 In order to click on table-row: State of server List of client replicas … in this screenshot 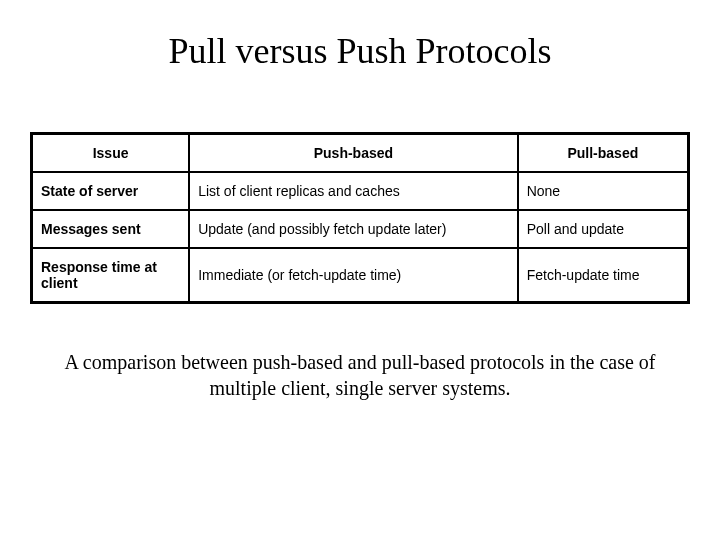, I will do `click(360, 191)`.